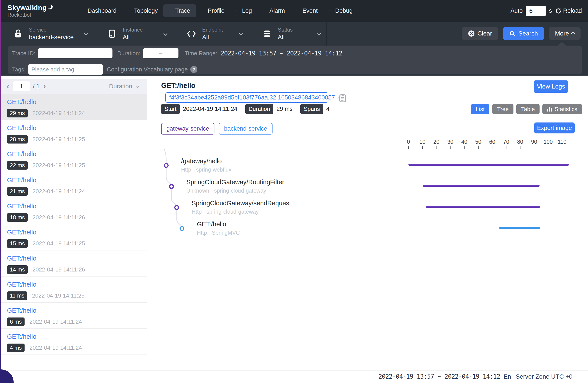  I want to click on trace-list-item: GET:/hello 29 ms 2022-04-19 14:11:24, so click(74, 107).